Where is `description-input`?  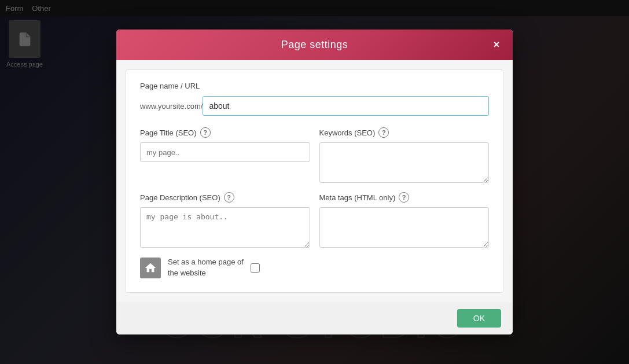 description-input is located at coordinates (225, 227).